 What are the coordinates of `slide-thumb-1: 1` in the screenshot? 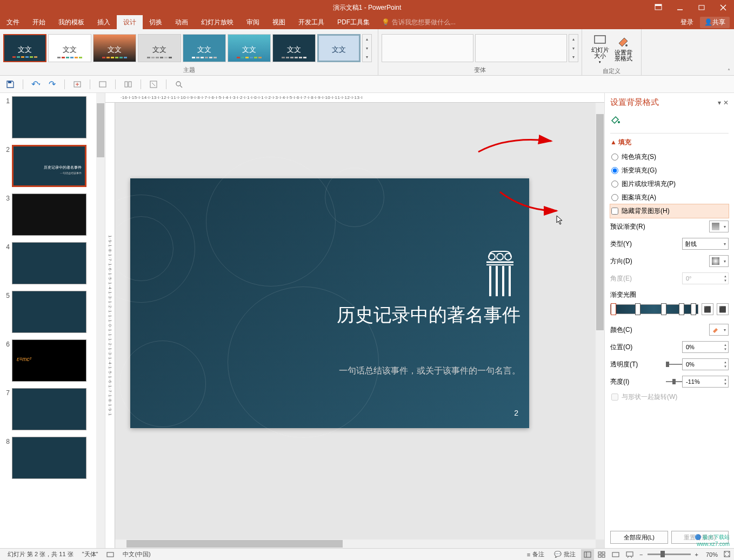 It's located at (52, 117).